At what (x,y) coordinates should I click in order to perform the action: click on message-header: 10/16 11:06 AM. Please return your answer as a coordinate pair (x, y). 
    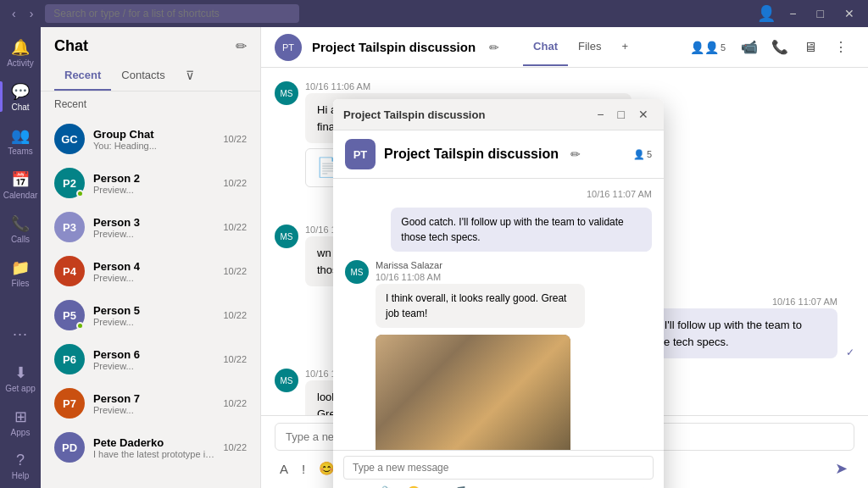
    Looking at the image, I should click on (538, 86).